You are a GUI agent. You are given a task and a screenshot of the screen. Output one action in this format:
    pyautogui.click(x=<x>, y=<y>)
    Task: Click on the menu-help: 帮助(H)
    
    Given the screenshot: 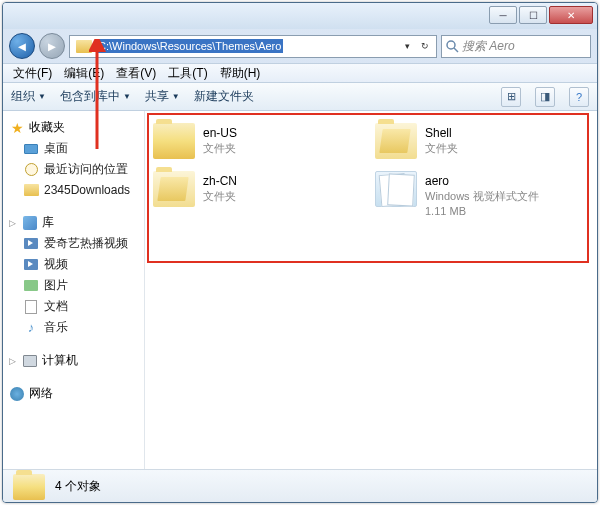 What is the action you would take?
    pyautogui.click(x=240, y=74)
    